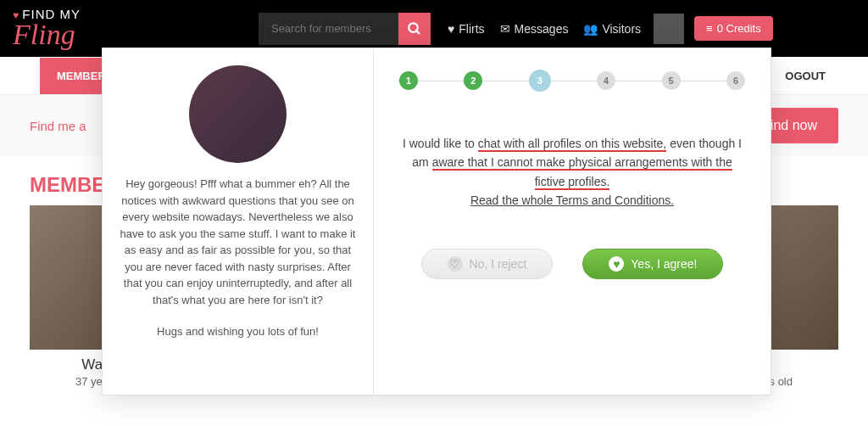  I want to click on step-6: 6, so click(736, 81).